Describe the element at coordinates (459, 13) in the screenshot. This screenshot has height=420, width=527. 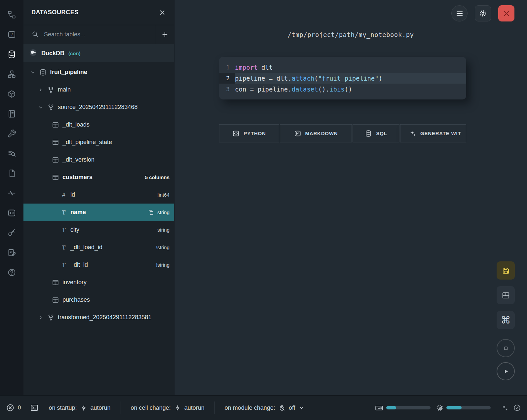
I see `menu-button` at that location.